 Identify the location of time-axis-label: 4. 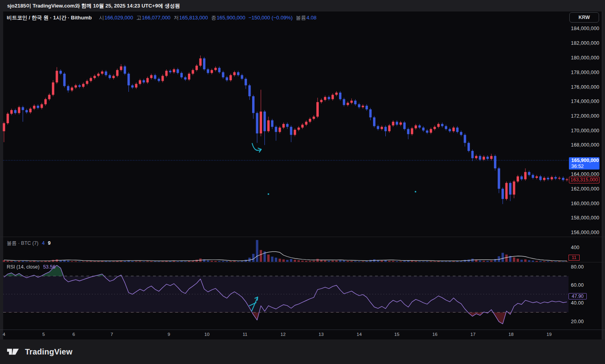
(4, 334).